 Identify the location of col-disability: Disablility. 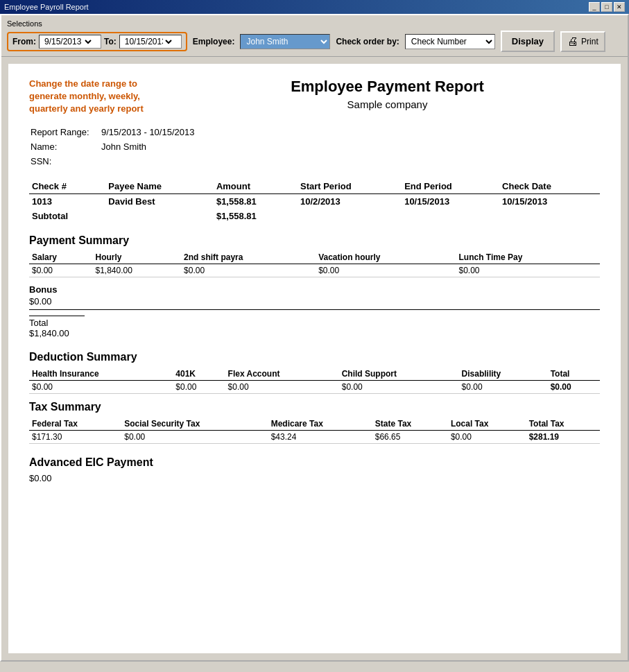
(503, 374).